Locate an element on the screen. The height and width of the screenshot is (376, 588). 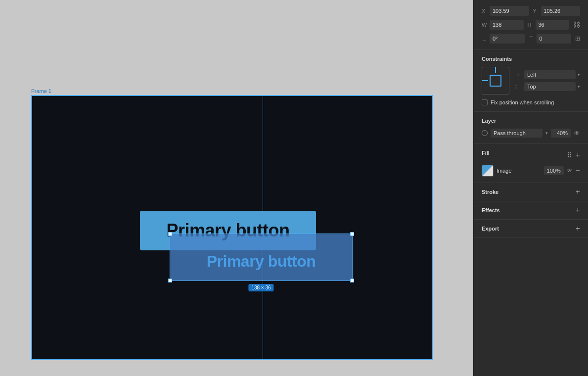
x-coord-group: X is located at coordinates (505, 11).